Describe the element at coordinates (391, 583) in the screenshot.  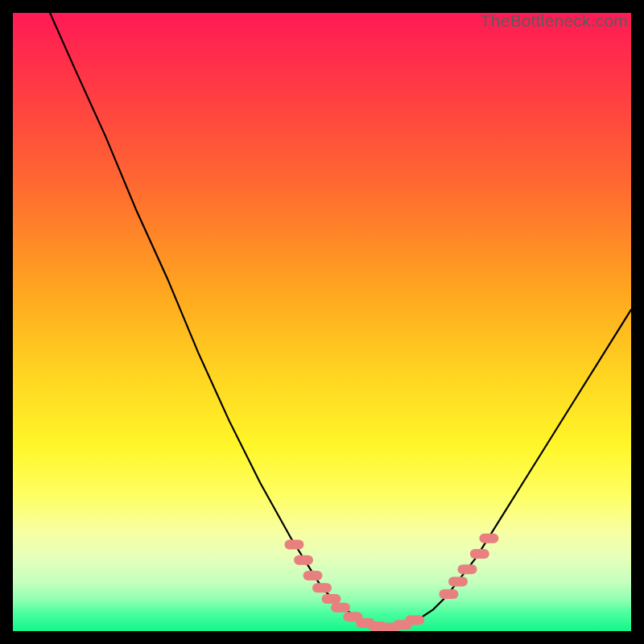
I see `highlight-markers` at that location.